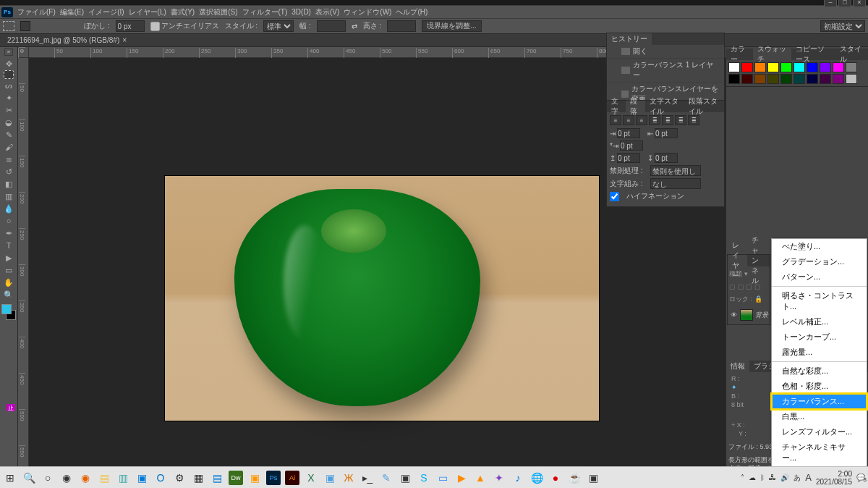 The image size is (868, 488). I want to click on layer-thumbnail, so click(746, 315).